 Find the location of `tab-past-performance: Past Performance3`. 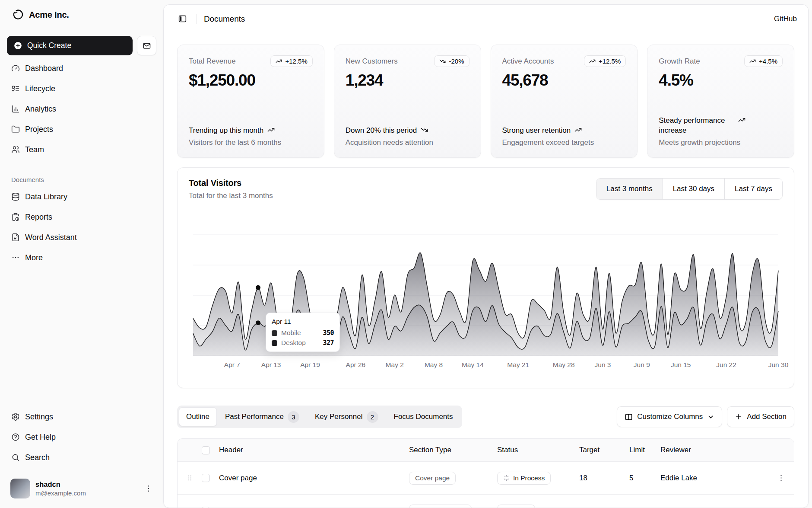

tab-past-performance: Past Performance3 is located at coordinates (262, 417).